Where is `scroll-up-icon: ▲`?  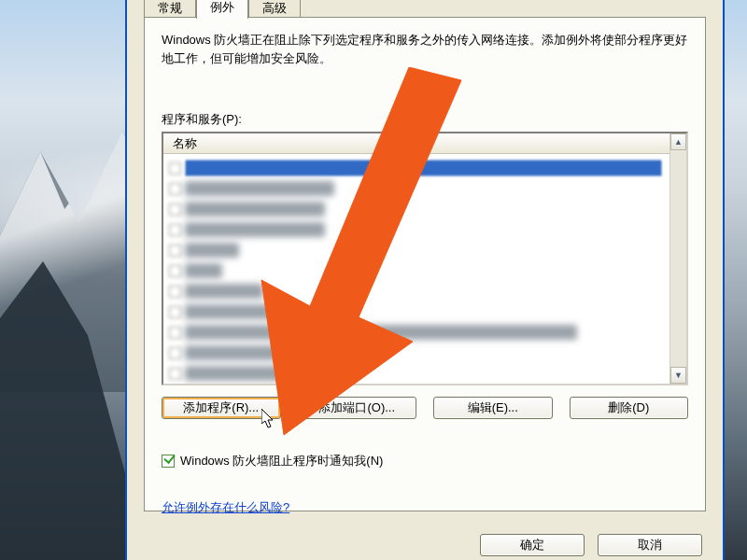
scroll-up-icon: ▲ is located at coordinates (678, 142).